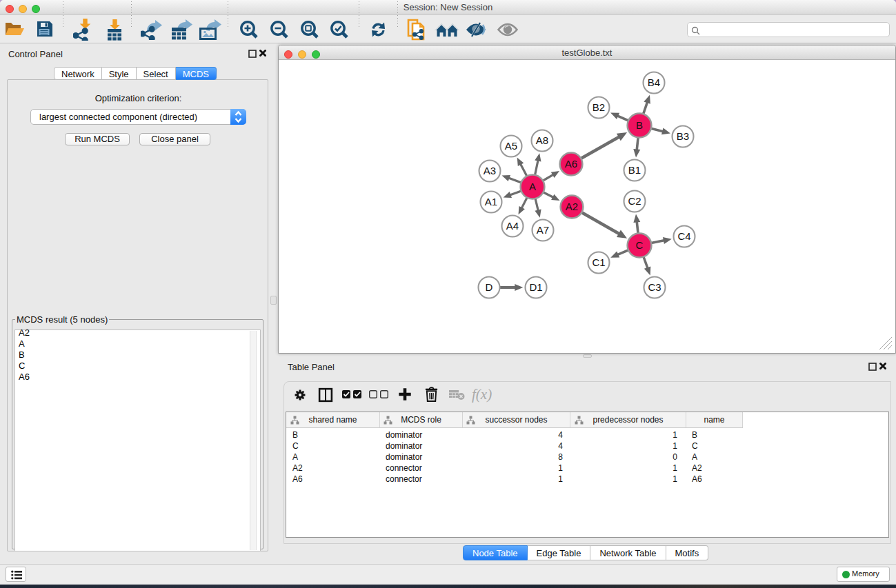  Describe the element at coordinates (511, 146) in the screenshot. I see `svg-text: A5` at that location.